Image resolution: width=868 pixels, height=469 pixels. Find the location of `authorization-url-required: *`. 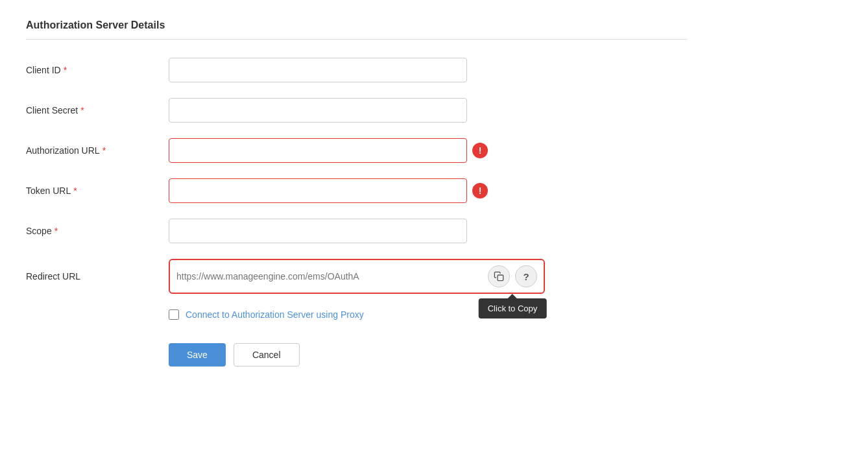

authorization-url-required: * is located at coordinates (104, 150).